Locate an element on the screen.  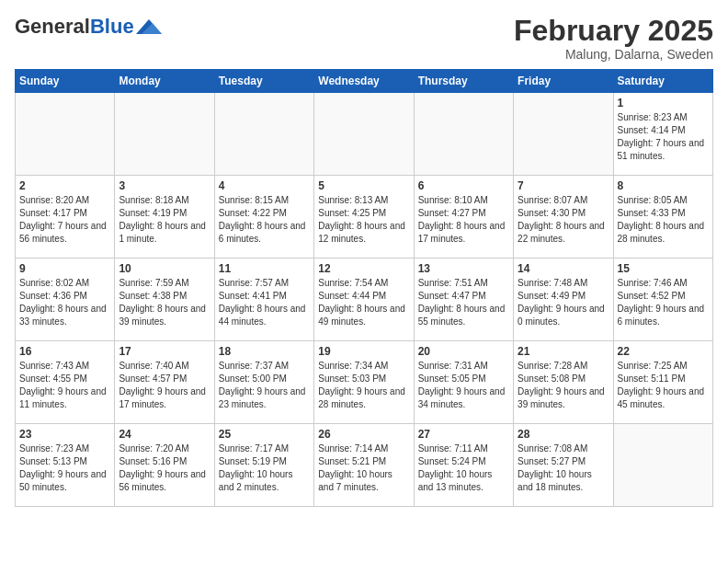
calendar-cell: 17Sunrise: 7:40 AM Sunset: 4:57 PM Dayli… is located at coordinates (165, 383).